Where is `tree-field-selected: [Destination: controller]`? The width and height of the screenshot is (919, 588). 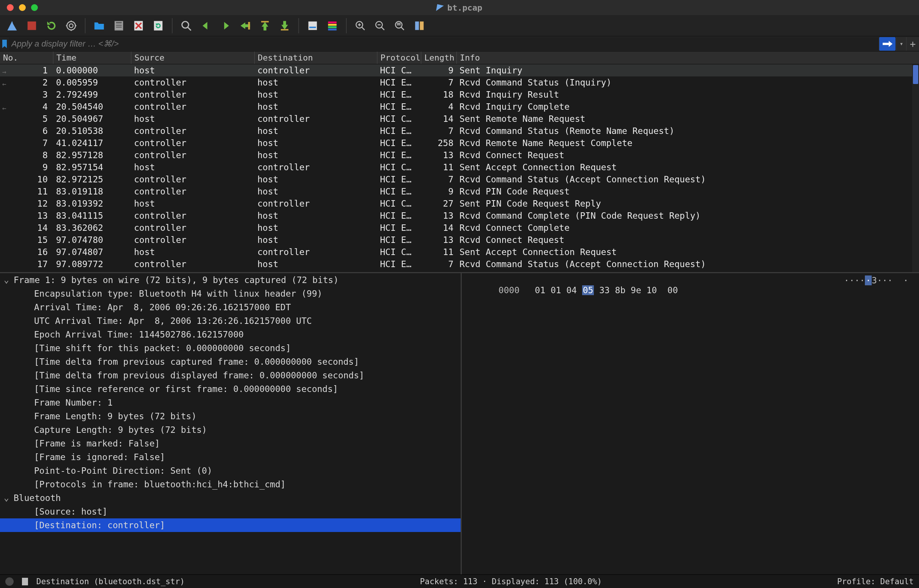 tree-field-selected: [Destination: controller] is located at coordinates (230, 525).